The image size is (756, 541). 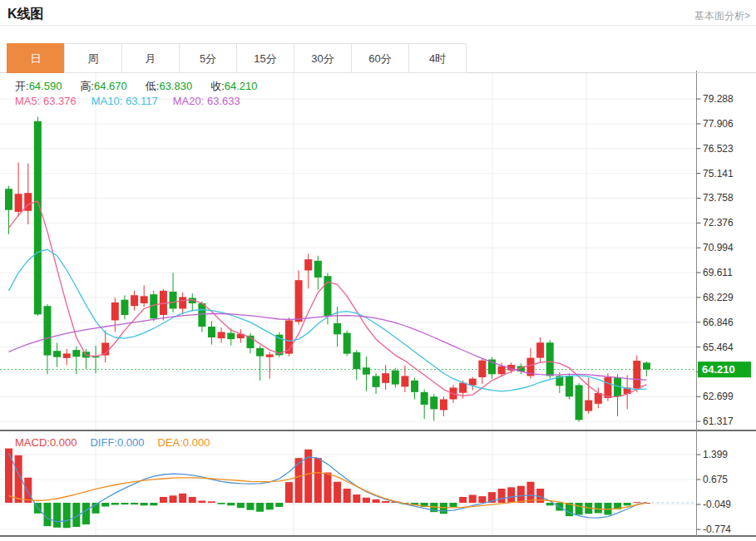 What do you see at coordinates (719, 322) in the screenshot?
I see `axis-tick-label: 66.846` at bounding box center [719, 322].